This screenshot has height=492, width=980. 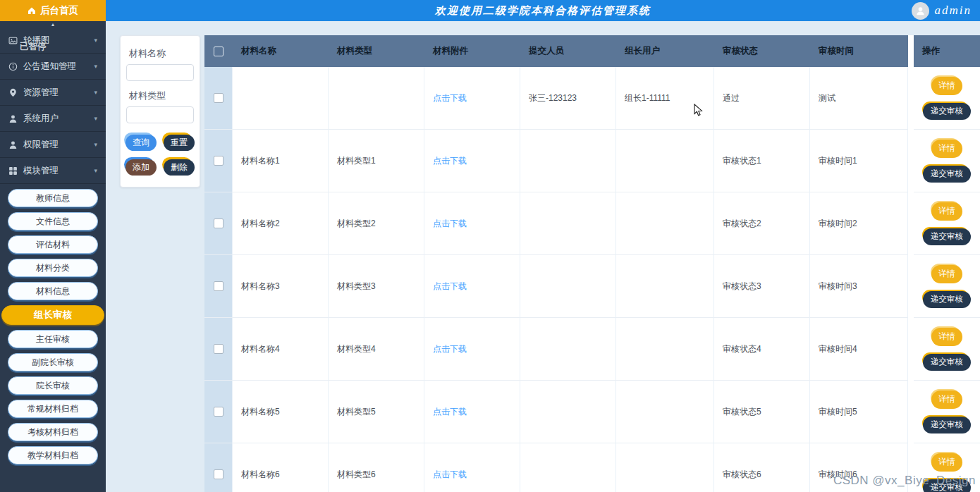 What do you see at coordinates (53, 455) in the screenshot?
I see `submenu-item-teaching-archive: 教学材料归档` at bounding box center [53, 455].